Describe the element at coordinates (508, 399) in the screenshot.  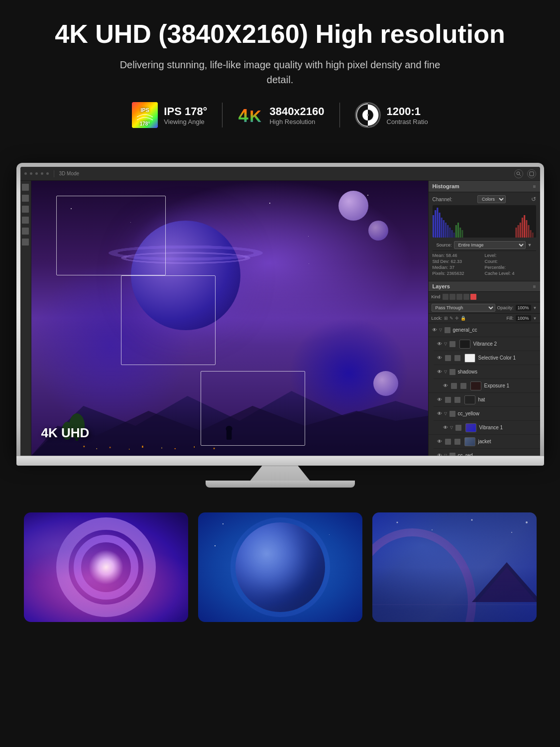
I see `layer-name-hat: hat` at that location.